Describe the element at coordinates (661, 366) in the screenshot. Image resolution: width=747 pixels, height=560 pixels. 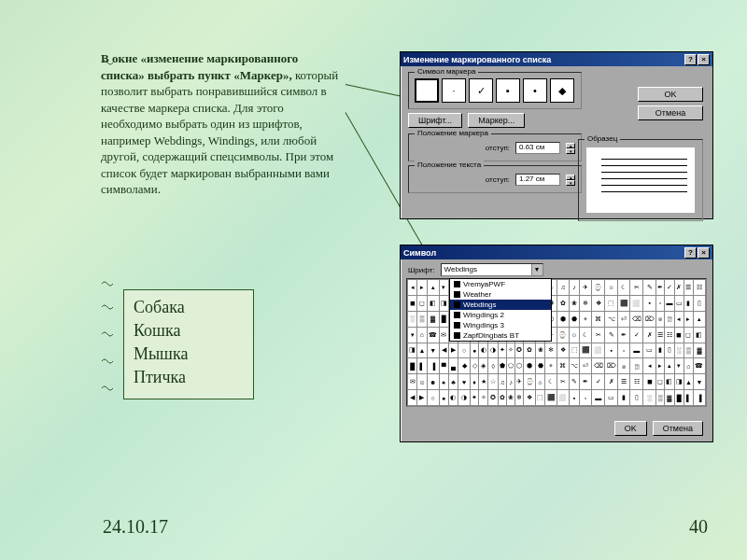
I see `symbol-cell: ▸` at that location.